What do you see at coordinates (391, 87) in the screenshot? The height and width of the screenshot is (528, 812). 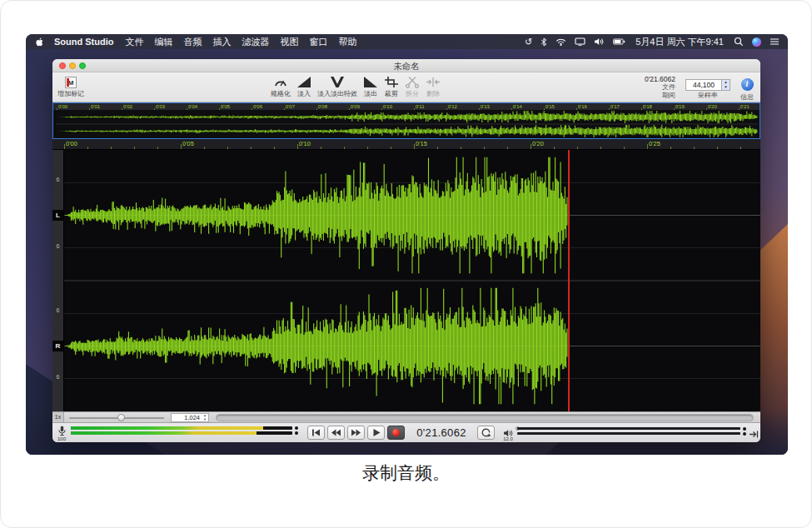 I see `crop-button: 裁剪` at bounding box center [391, 87].